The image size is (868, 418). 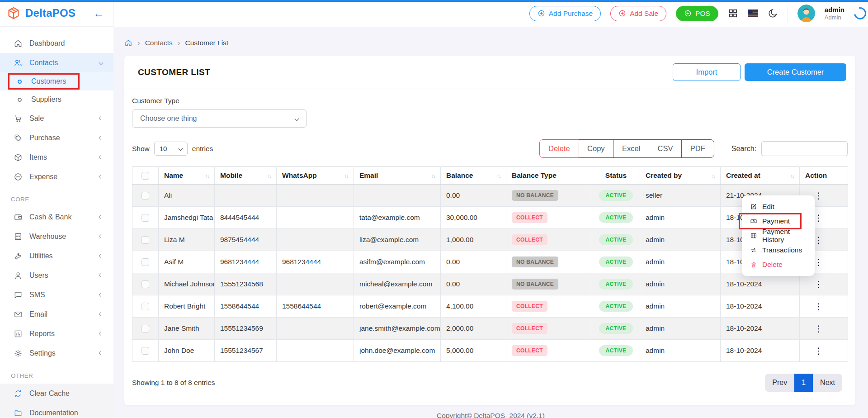 What do you see at coordinates (807, 14) in the screenshot?
I see `avatar` at bounding box center [807, 14].